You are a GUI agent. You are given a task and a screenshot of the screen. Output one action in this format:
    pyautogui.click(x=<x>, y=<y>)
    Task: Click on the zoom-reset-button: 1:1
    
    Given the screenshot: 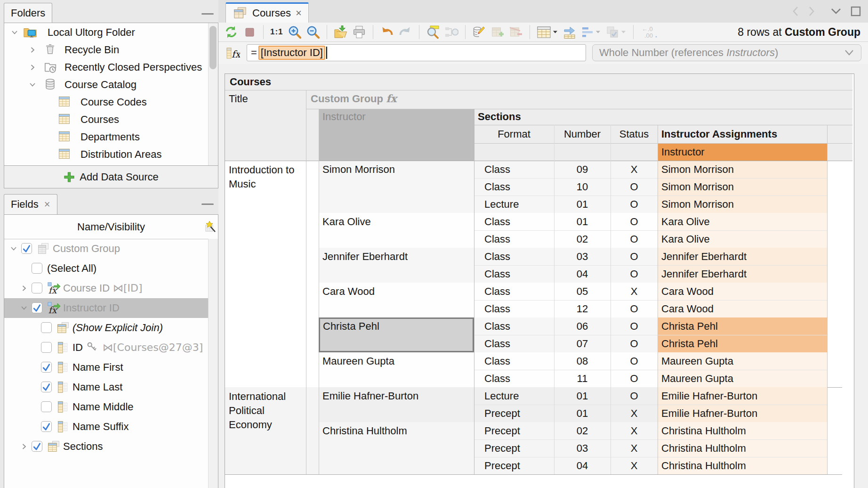 What is the action you would take?
    pyautogui.click(x=277, y=32)
    